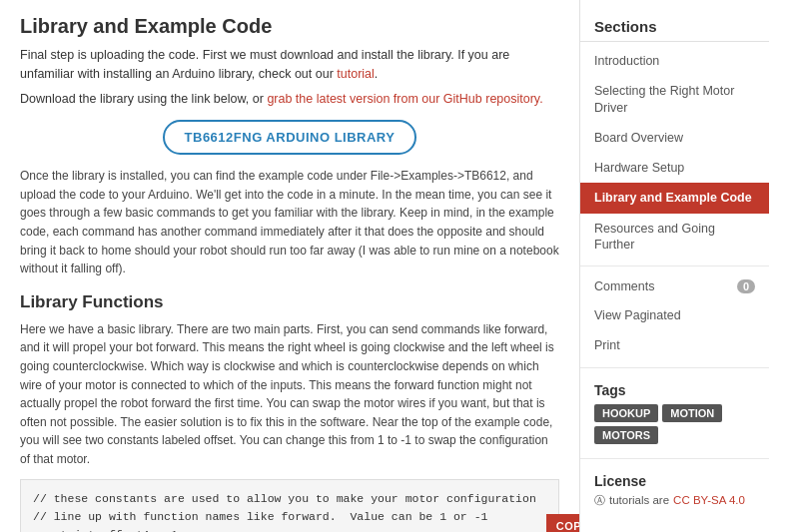 This screenshot has height=532, width=799. What do you see at coordinates (675, 100) in the screenshot?
I see `sidebar-item-selecting: Selecting the Right Motor Driver` at bounding box center [675, 100].